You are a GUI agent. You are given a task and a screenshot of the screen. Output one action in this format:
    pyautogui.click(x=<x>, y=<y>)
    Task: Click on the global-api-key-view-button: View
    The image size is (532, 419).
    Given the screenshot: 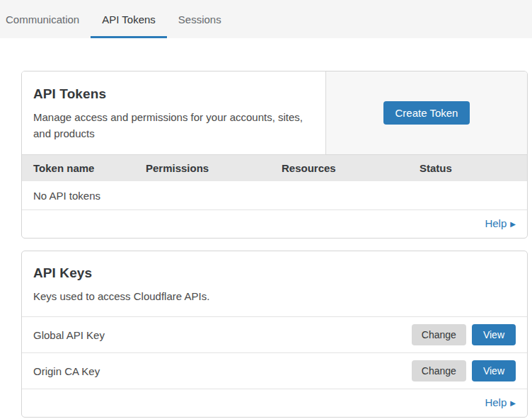 What is the action you would take?
    pyautogui.click(x=494, y=335)
    